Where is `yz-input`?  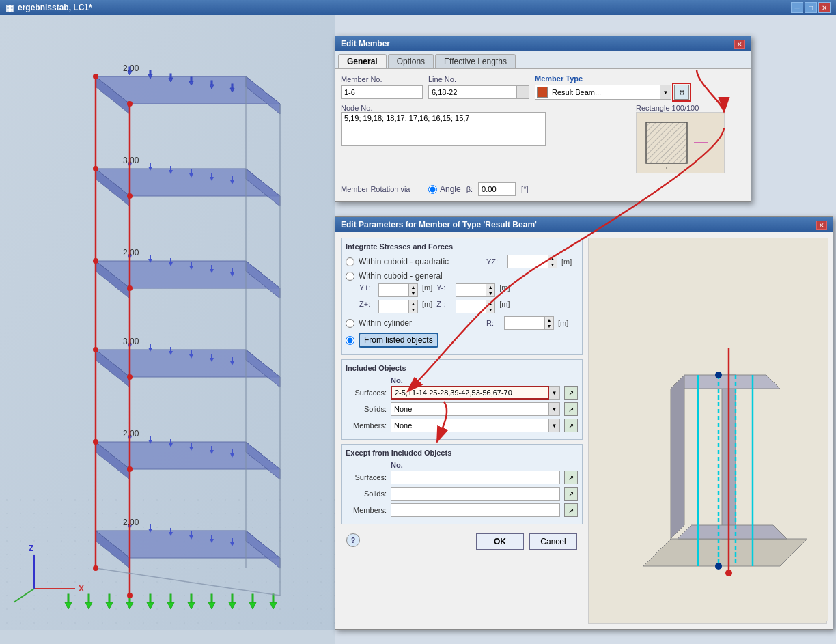 yz-input is located at coordinates (528, 262).